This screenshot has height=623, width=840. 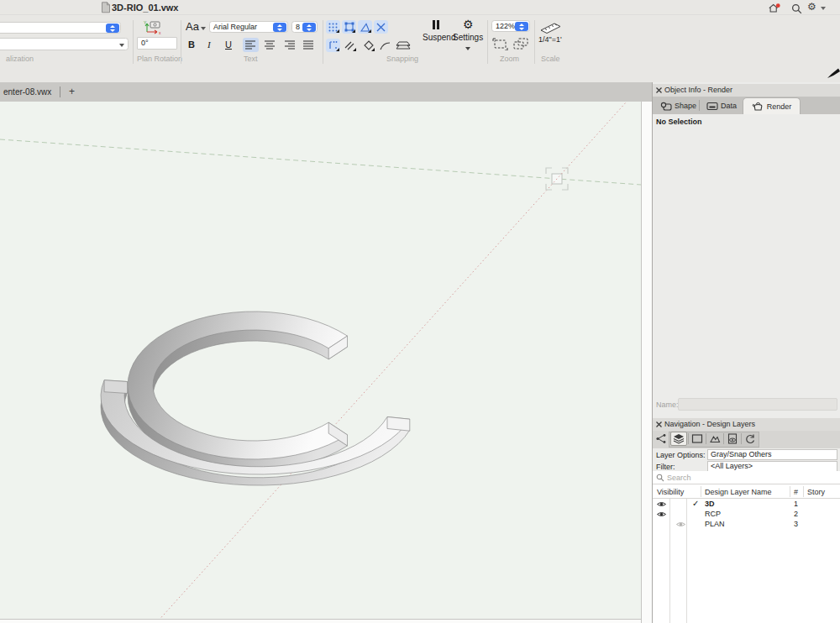 What do you see at coordinates (249, 27) in the screenshot?
I see `font-name-dropdown: Arial Regular` at bounding box center [249, 27].